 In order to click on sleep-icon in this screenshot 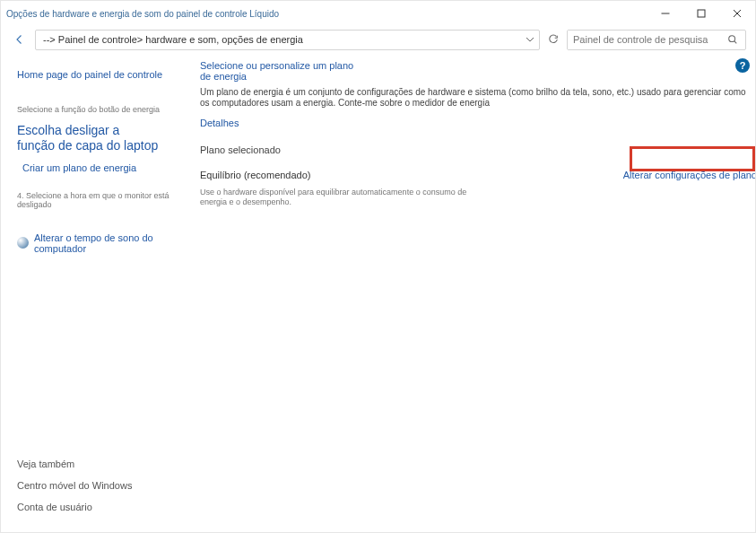, I will do `click(23, 242)`.